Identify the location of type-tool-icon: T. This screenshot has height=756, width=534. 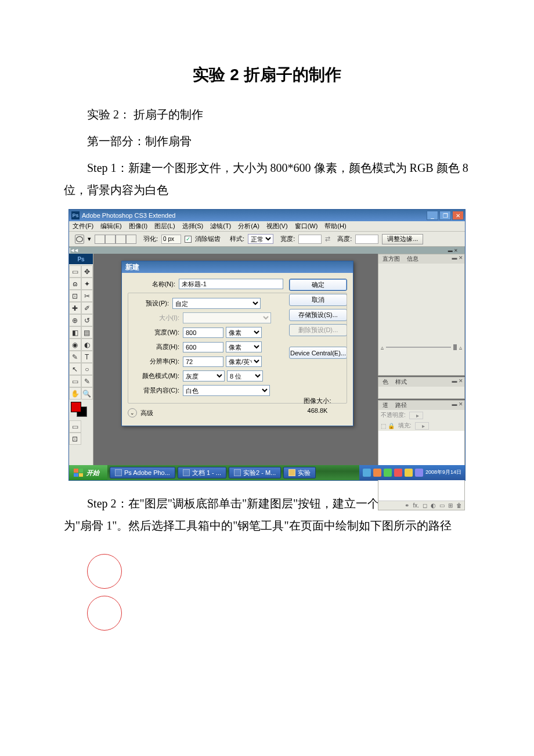
(87, 357).